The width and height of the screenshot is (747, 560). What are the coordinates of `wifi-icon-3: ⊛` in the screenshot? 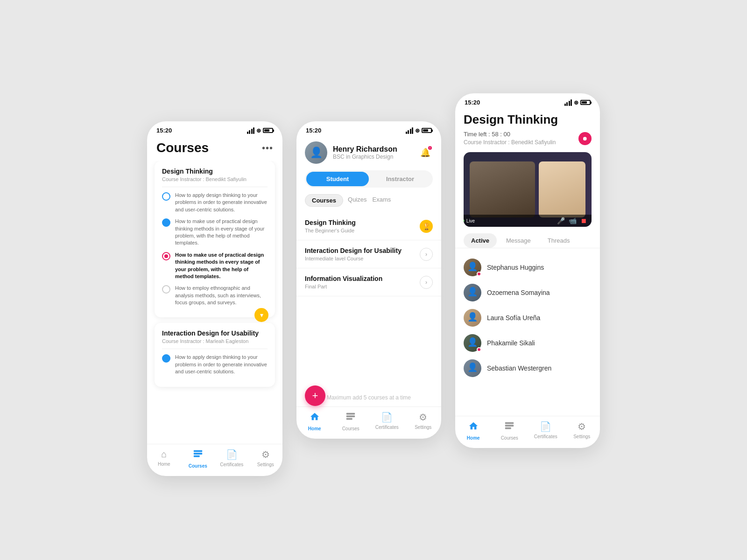 It's located at (576, 103).